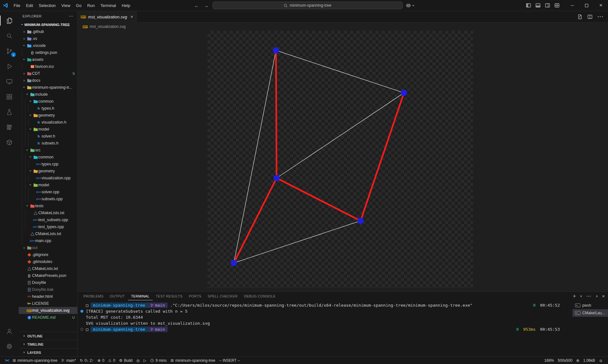 The image size is (608, 364). What do you see at coordinates (557, 5) in the screenshot?
I see `customize-layout-icon` at bounding box center [557, 5].